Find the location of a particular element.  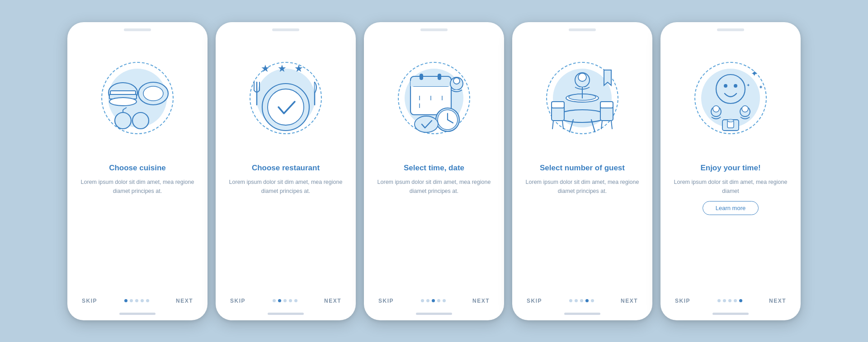

next-button-5: NEXT is located at coordinates (778, 301).